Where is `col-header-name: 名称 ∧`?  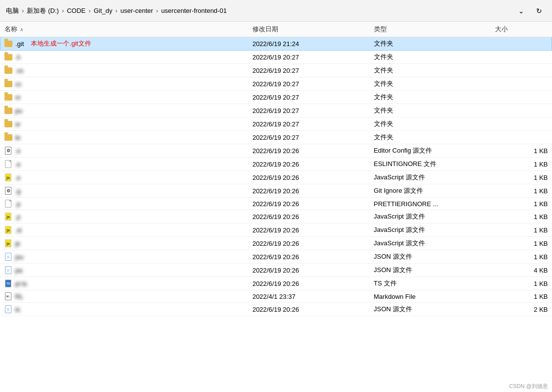
col-header-name: 名称 ∧ is located at coordinates (124, 30).